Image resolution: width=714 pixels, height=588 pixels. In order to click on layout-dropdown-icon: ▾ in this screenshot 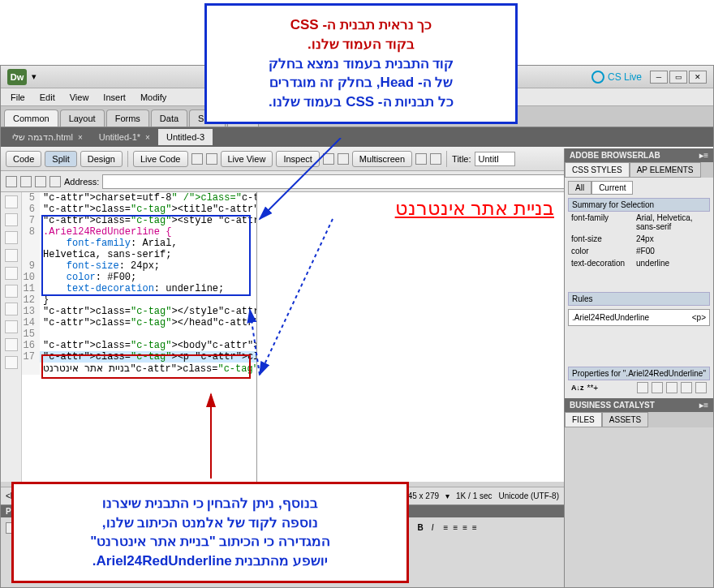, I will do `click(34, 76)`.